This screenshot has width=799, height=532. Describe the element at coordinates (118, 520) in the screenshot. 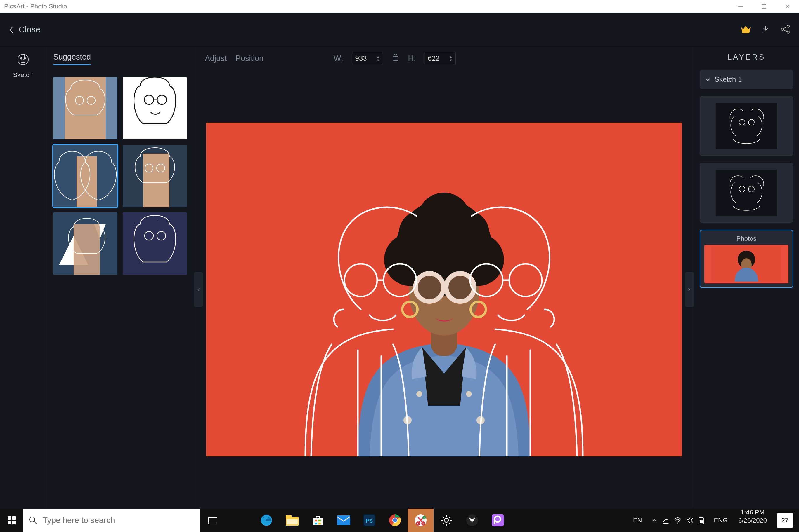

I see `search-input` at that location.